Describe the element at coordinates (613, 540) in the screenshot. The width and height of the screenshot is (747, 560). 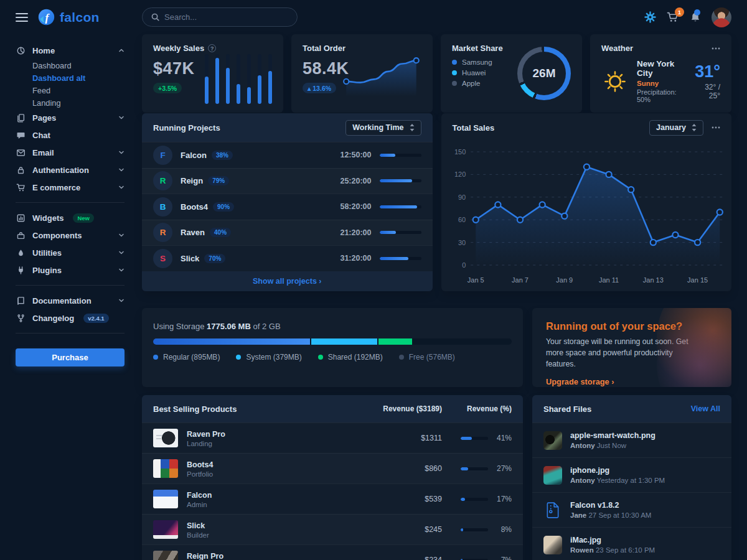
I see `file-name: iMac.jpg` at that location.